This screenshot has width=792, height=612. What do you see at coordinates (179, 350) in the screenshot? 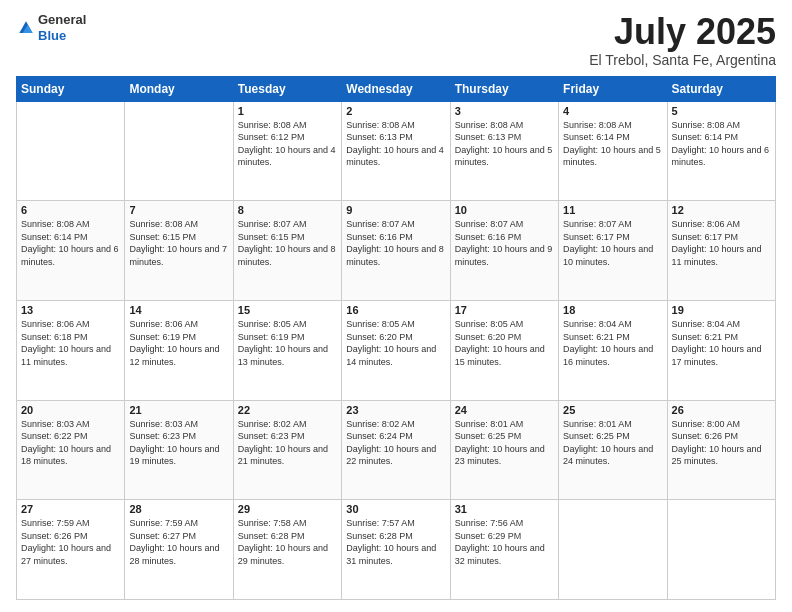
I see `calendar-cell: 14Sunrise: 8:06 AM Sunset: 6:19 PM Dayli…` at bounding box center [179, 350].